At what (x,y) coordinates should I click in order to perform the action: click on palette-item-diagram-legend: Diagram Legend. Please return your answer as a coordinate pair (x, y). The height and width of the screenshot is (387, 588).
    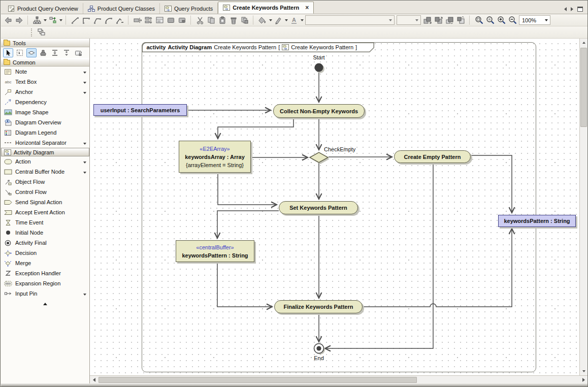
    Looking at the image, I should click on (45, 133).